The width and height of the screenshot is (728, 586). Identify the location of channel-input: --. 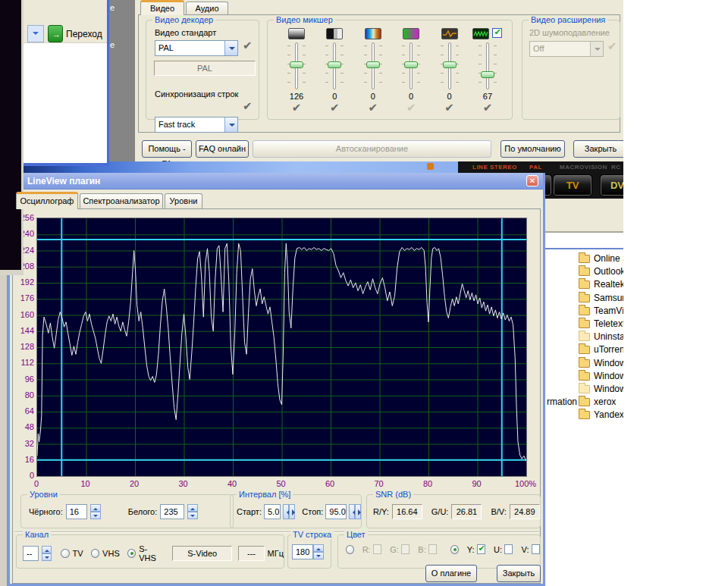
(30, 553).